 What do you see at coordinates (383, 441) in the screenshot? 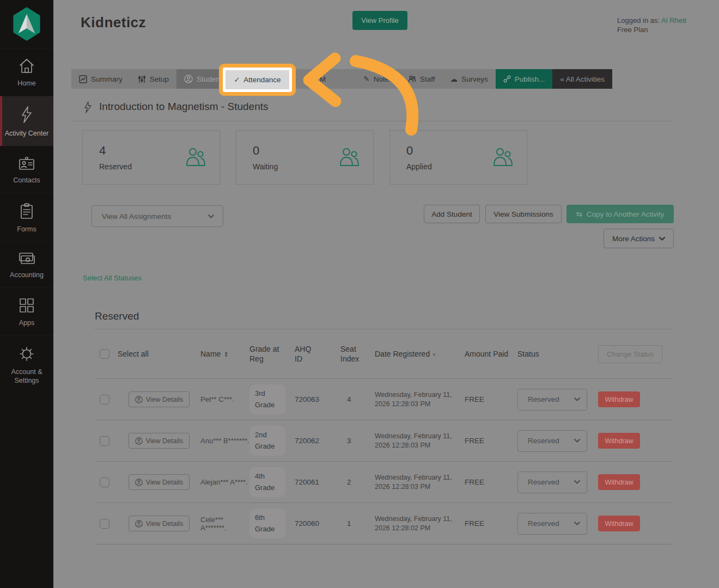
I see `table-row: View Details Anu*** B*******. 2nd Grade …` at bounding box center [383, 441].